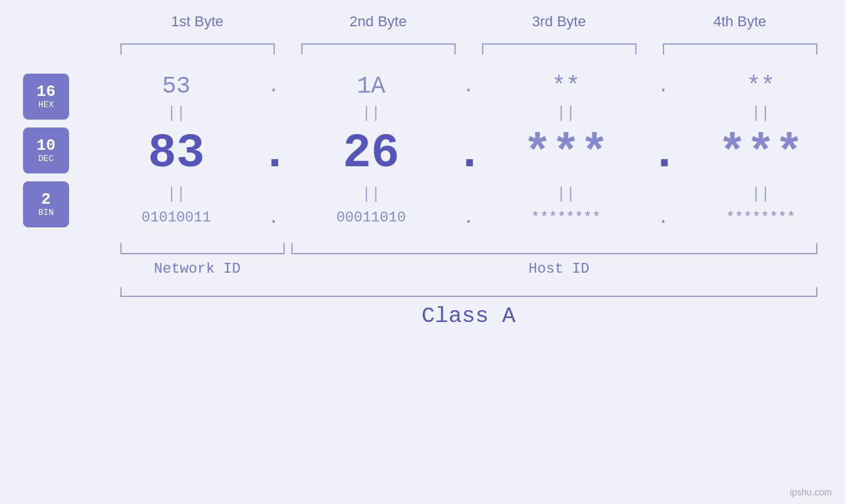  I want to click on bin-sep-2: ., so click(469, 218).